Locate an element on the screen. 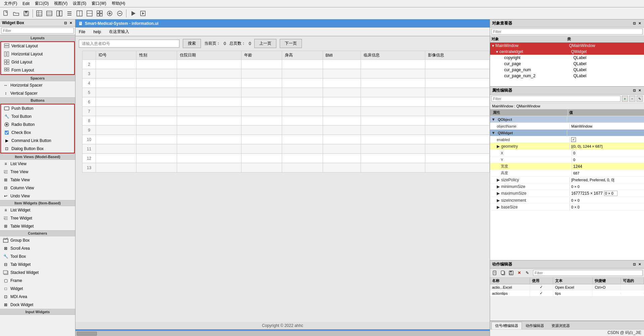 This screenshot has height=336, width=644. widget-group-box: Group Group Box is located at coordinates (38, 240).